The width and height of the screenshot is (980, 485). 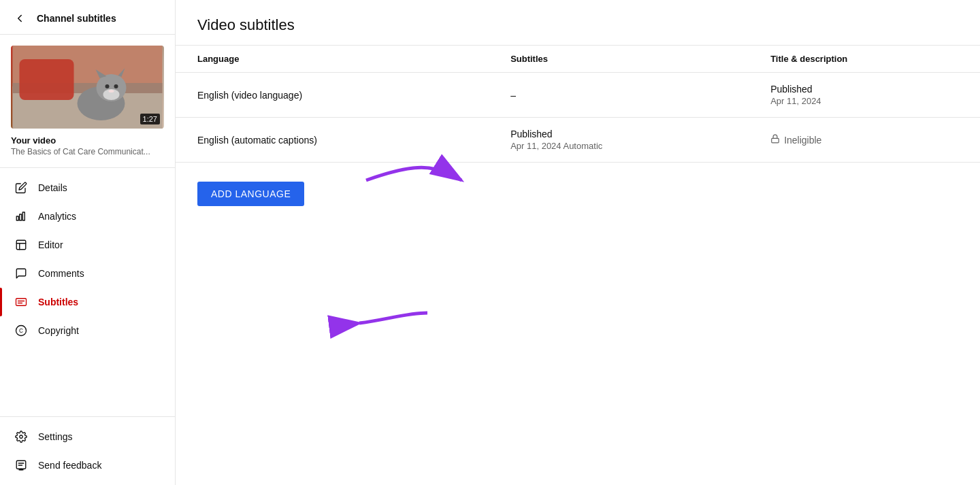 I want to click on analytics-icon, so click(x=21, y=216).